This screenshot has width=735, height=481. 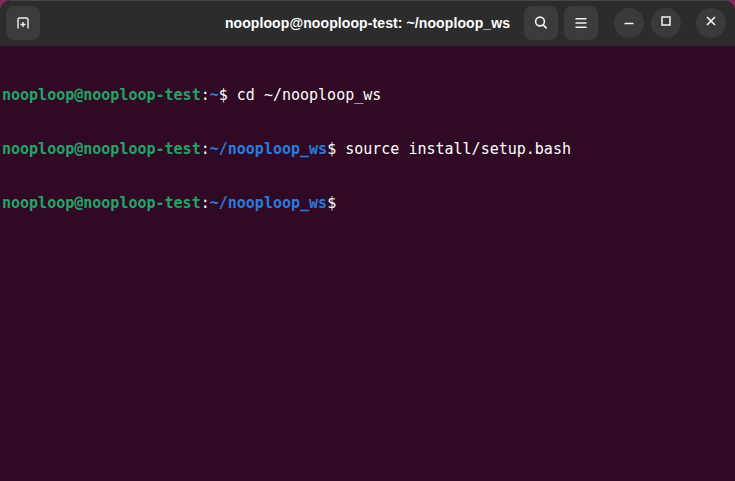 What do you see at coordinates (305, 95) in the screenshot?
I see `command-text: cd ~/nooploop_ws` at bounding box center [305, 95].